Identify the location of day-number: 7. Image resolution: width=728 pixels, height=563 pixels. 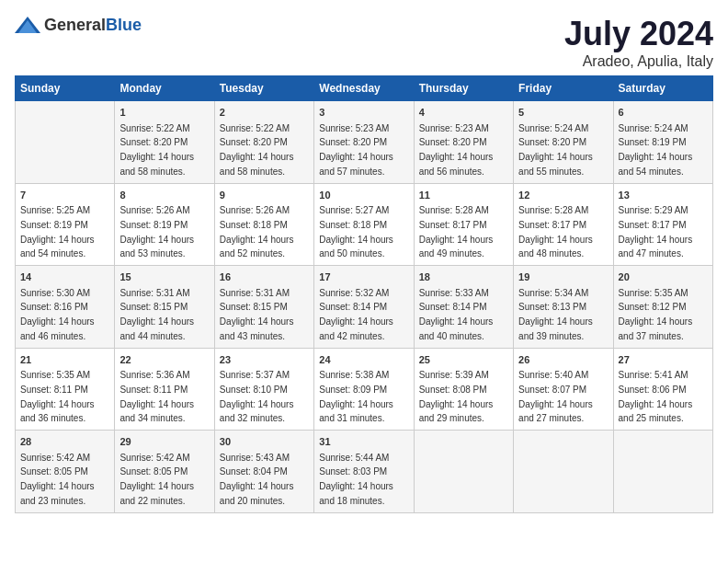
(64, 195).